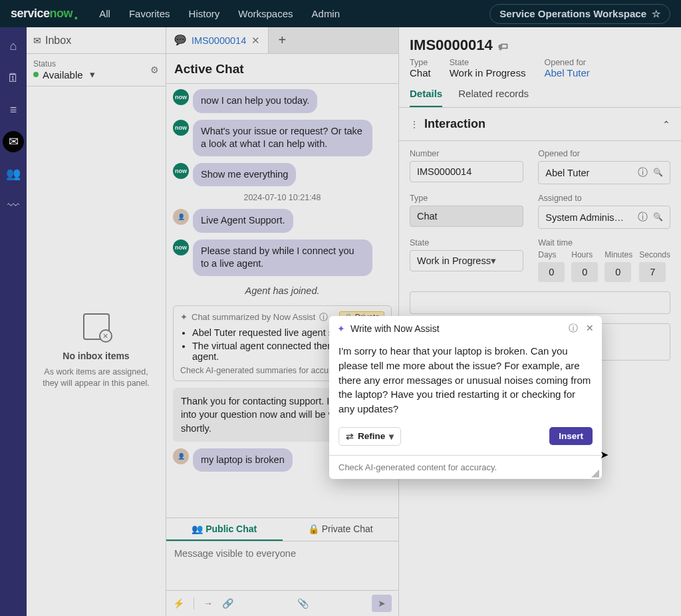 This screenshot has width=681, height=616. What do you see at coordinates (590, 329) in the screenshot?
I see `close-icon` at bounding box center [590, 329].